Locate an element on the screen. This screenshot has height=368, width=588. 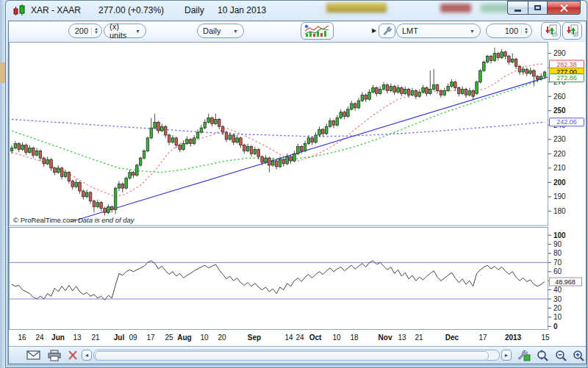
svg-text: 30 is located at coordinates (558, 300).